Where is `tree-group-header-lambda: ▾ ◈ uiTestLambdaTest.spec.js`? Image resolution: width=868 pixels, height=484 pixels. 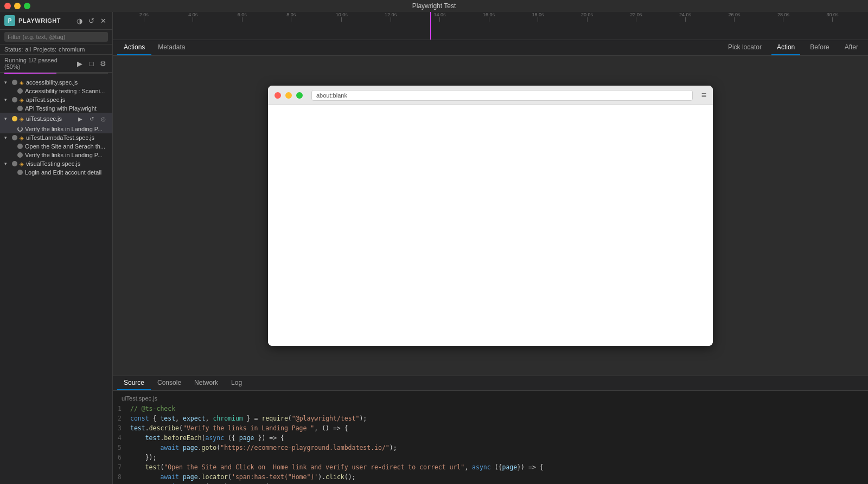 tree-group-header-lambda: ▾ ◈ uiTestLambdaTest.spec.js is located at coordinates (56, 138).